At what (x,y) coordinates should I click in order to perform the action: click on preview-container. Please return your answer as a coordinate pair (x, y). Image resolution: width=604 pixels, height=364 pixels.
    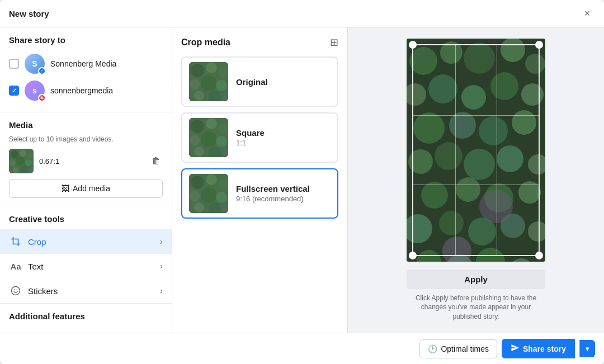
    Looking at the image, I should click on (476, 150).